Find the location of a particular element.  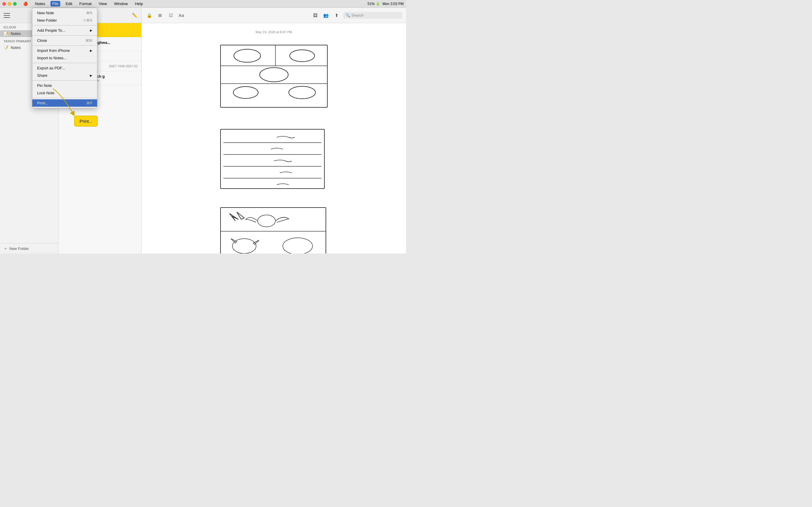

people-button: 👥 is located at coordinates (326, 15).